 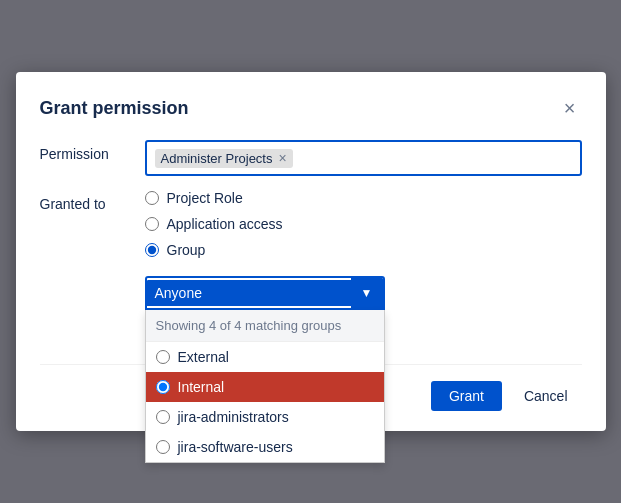 I want to click on dropdown-radio-jira-software-users, so click(x=163, y=447).